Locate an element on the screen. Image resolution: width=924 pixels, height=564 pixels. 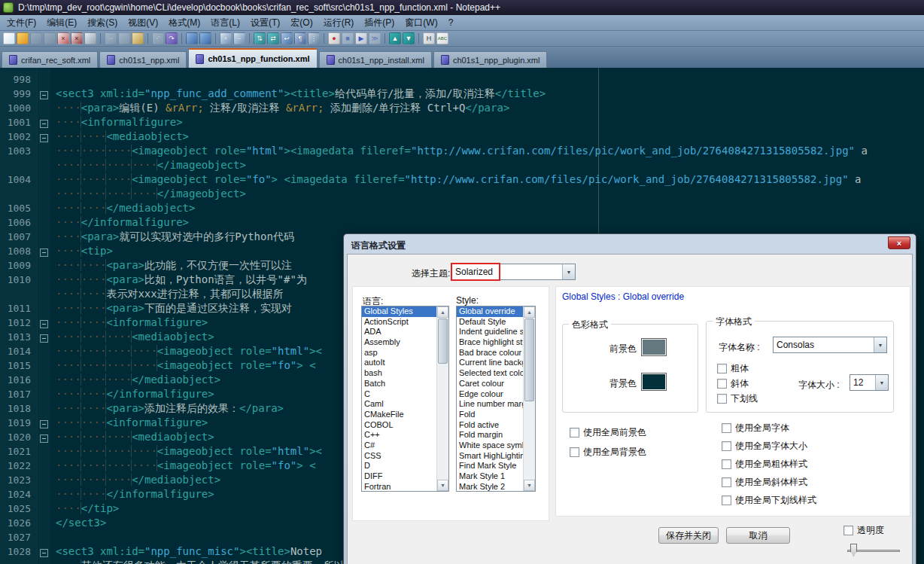
title-bar: D:\tmp\tmp_dev_root\cgwin\home\CLi\devel… is located at coordinates (462, 8).